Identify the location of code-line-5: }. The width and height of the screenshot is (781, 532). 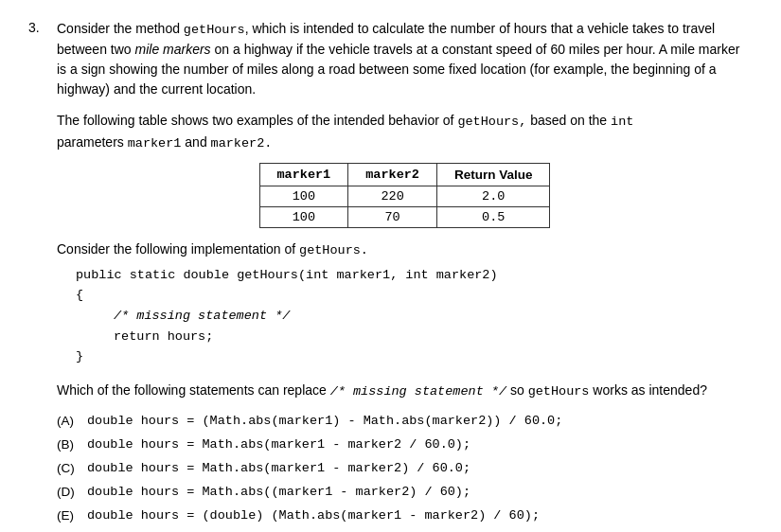
(415, 357).